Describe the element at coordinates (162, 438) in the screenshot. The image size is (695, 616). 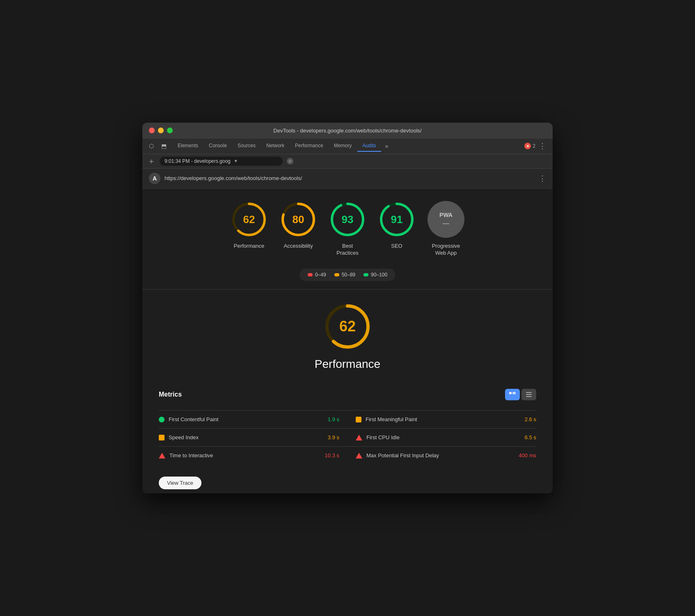
I see `si-icon` at that location.